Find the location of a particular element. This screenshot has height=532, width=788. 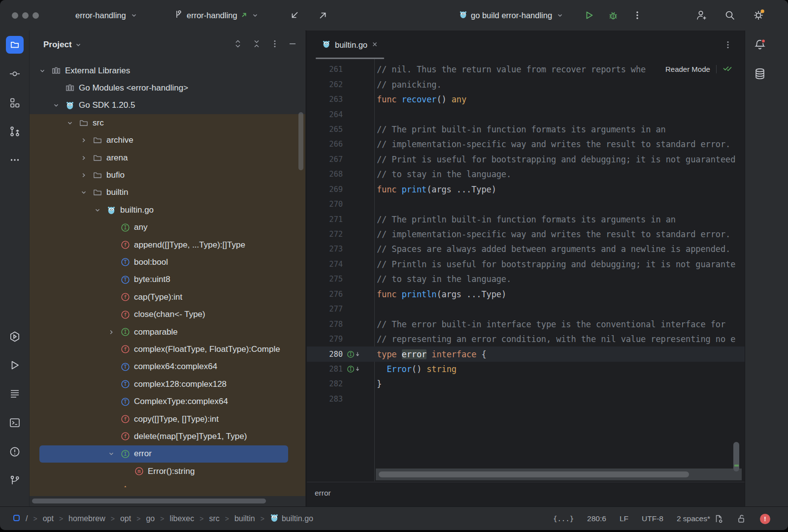

project-tree-horizontal-scrollbar is located at coordinates (149, 501).